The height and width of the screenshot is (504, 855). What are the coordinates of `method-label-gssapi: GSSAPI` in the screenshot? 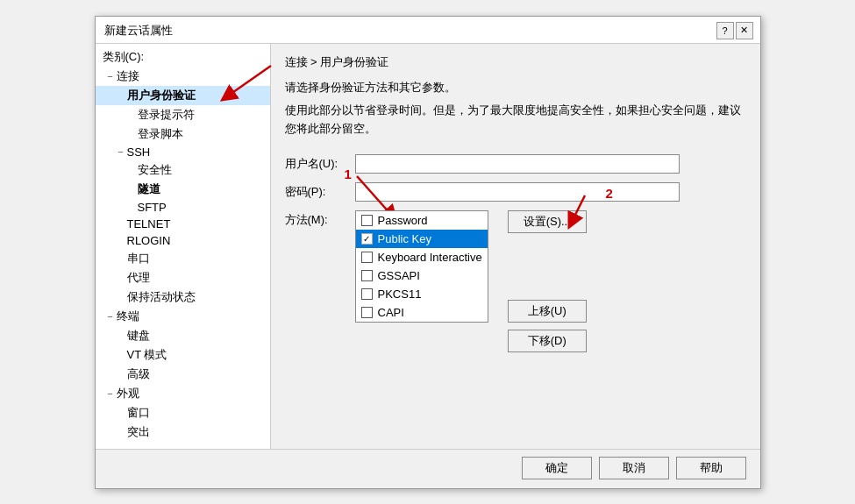 It's located at (399, 275).